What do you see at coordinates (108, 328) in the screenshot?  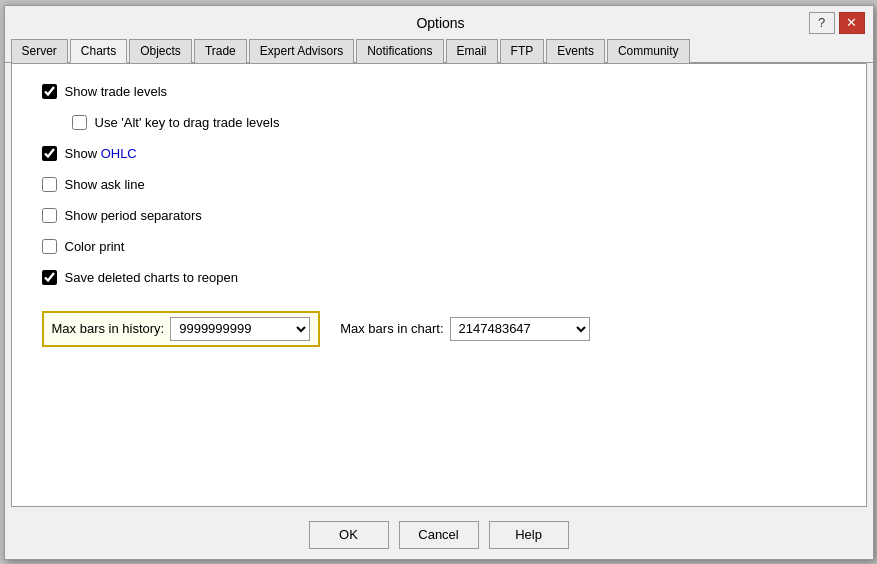 I see `bars-history-label: Max bars in history:` at bounding box center [108, 328].